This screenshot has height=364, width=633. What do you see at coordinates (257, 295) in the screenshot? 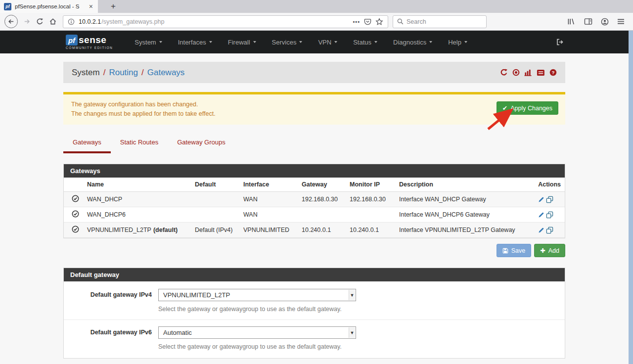
I see `ipv4-gateway-select: VPNUNLIMITED_L2TP ▼` at bounding box center [257, 295].